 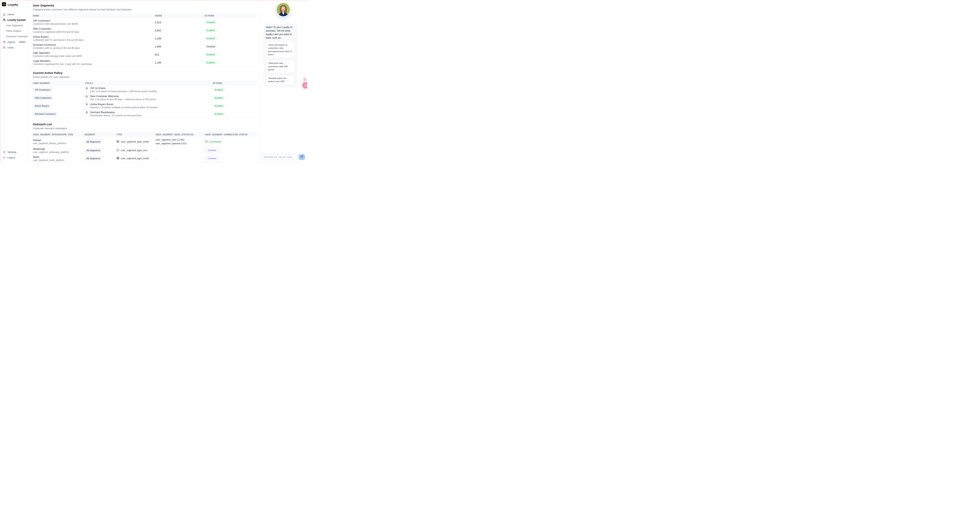 I want to click on assistant-greeting: Hello! I'm your Loyalty AI assistant. Te…, so click(x=280, y=33).